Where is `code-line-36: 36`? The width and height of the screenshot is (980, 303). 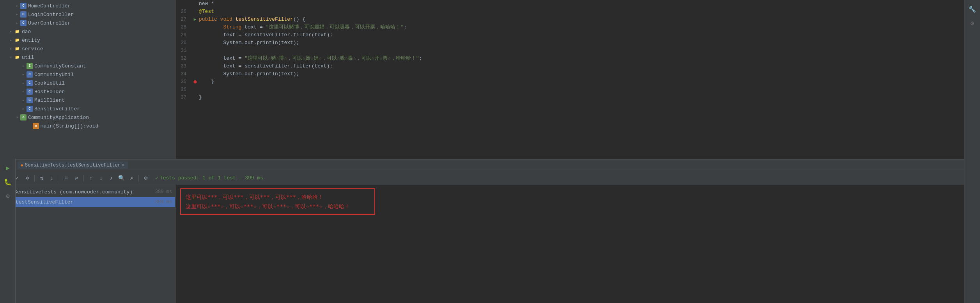
code-line-36: 36 is located at coordinates (579, 90).